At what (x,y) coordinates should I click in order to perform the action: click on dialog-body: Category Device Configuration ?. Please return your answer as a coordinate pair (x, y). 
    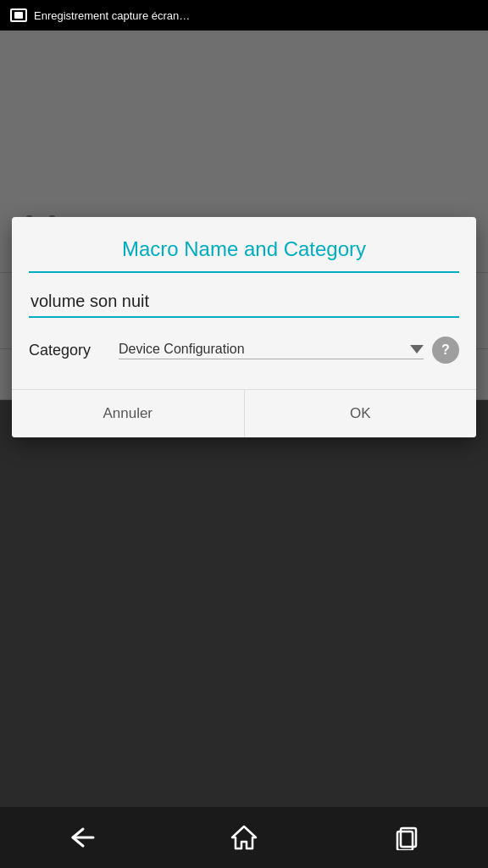
    Looking at the image, I should click on (244, 327).